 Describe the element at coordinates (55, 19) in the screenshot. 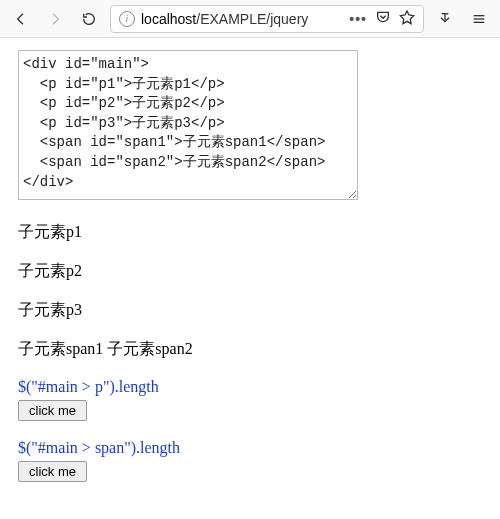

I see `forward-button` at that location.